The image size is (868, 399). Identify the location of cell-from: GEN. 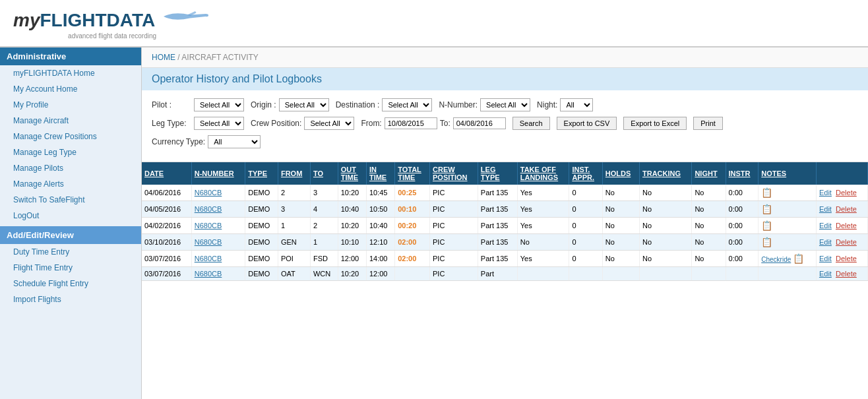
(294, 243).